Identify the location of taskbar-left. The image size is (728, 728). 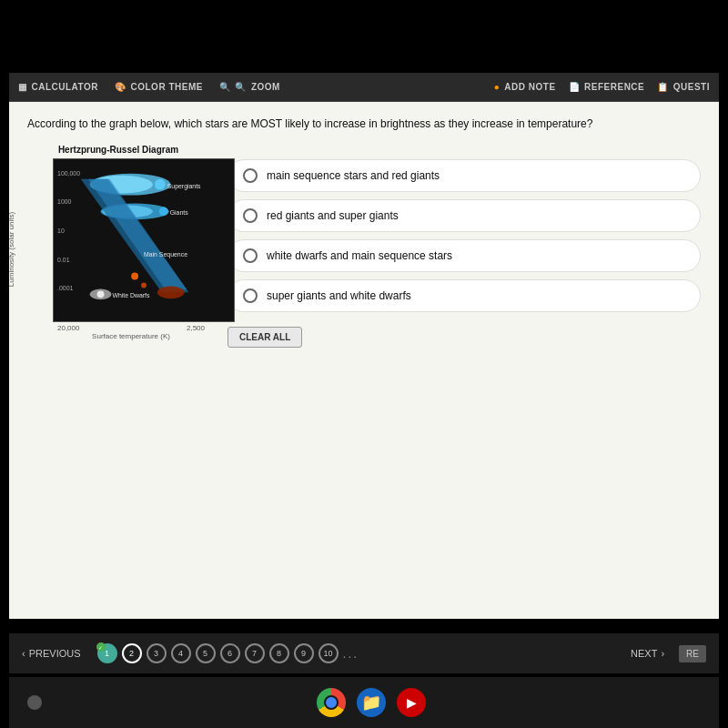
(35, 703).